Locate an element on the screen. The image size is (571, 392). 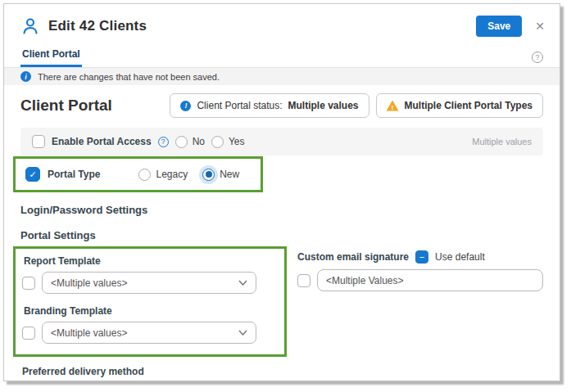
save-button: Save is located at coordinates (499, 26).